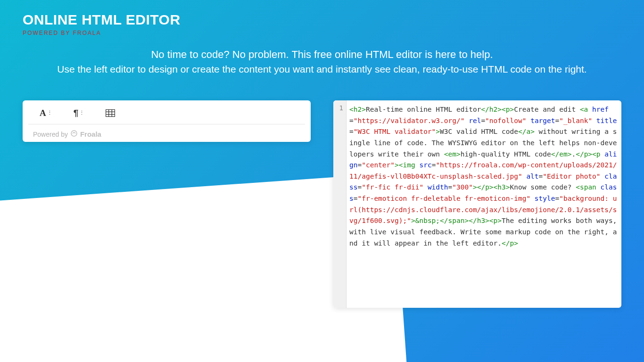  What do you see at coordinates (79, 113) in the screenshot?
I see `paragraph-formatting-button: ¶⋮` at bounding box center [79, 113].